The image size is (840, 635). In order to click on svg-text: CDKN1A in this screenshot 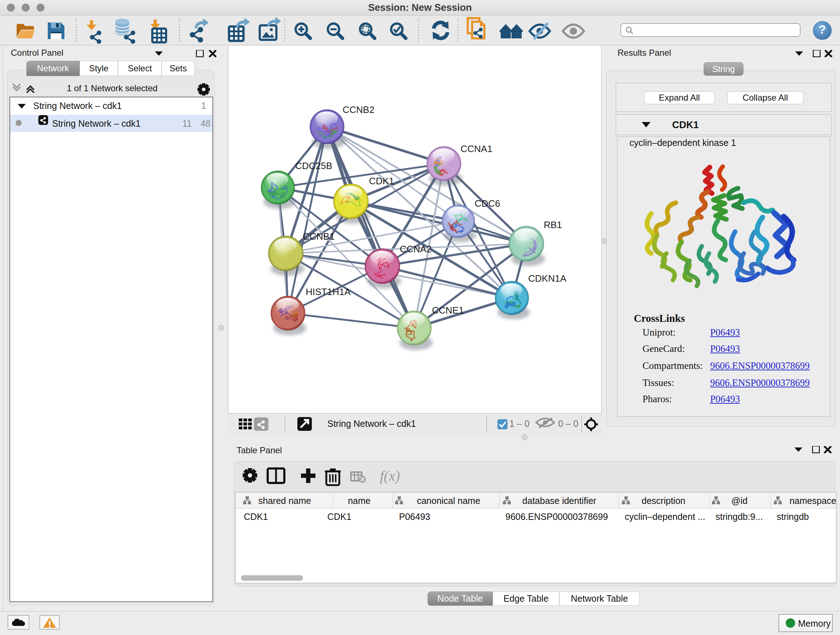, I will do `click(548, 278)`.